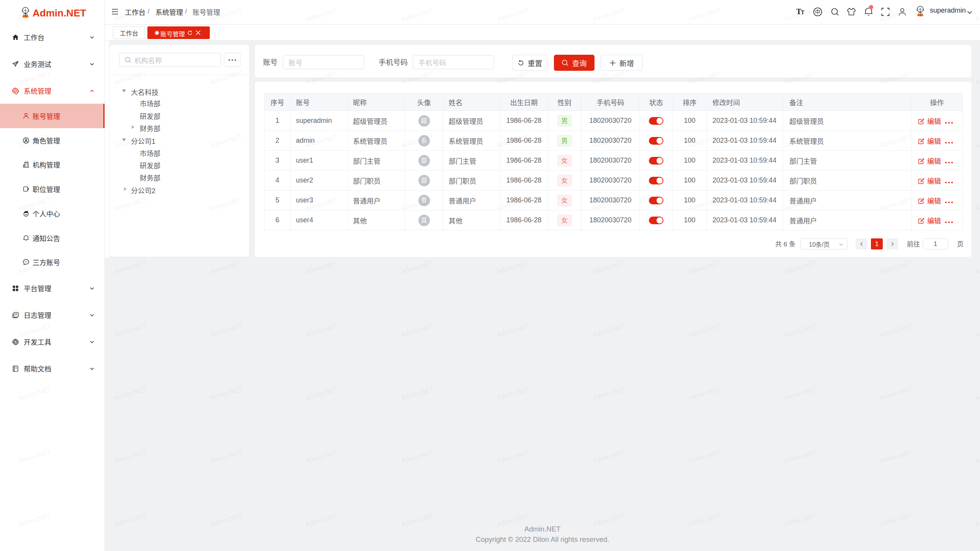  I want to click on svg-text: 中, so click(818, 11).